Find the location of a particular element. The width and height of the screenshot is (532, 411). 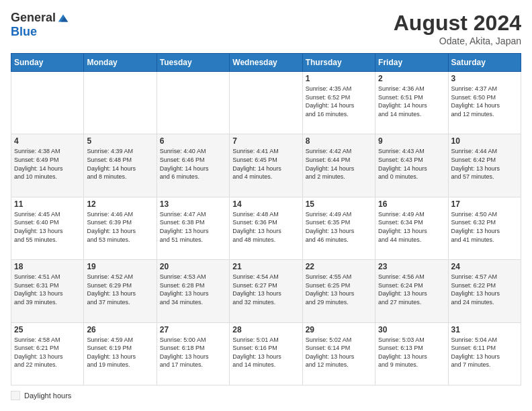

logo: General Blue is located at coordinates (40, 25).